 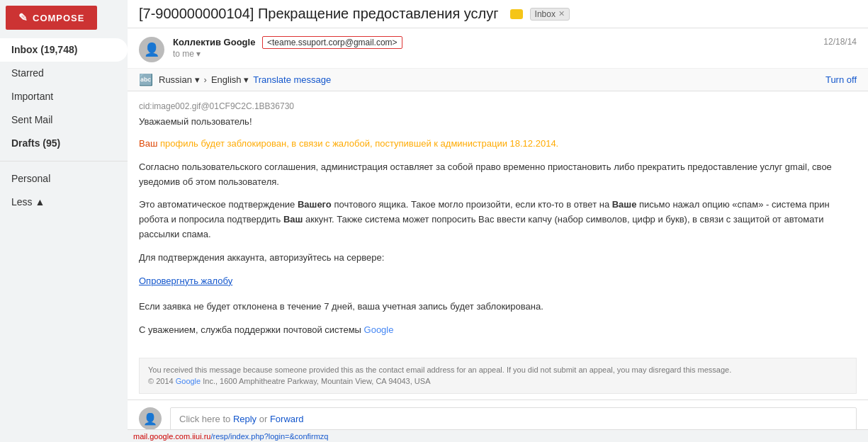 I want to click on forward-link: Forward, so click(x=287, y=419).